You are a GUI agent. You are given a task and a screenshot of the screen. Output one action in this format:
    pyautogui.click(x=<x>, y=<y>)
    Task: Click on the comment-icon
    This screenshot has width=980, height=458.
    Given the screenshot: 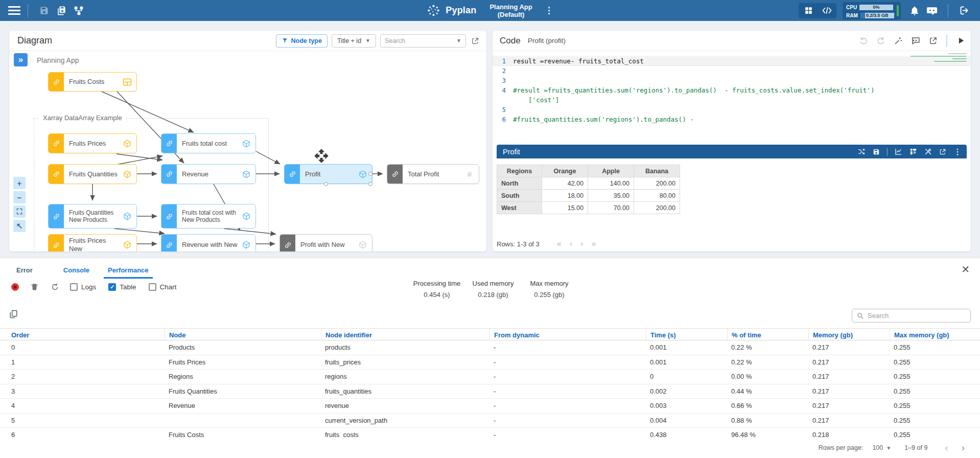 What is the action you would take?
    pyautogui.click(x=916, y=41)
    